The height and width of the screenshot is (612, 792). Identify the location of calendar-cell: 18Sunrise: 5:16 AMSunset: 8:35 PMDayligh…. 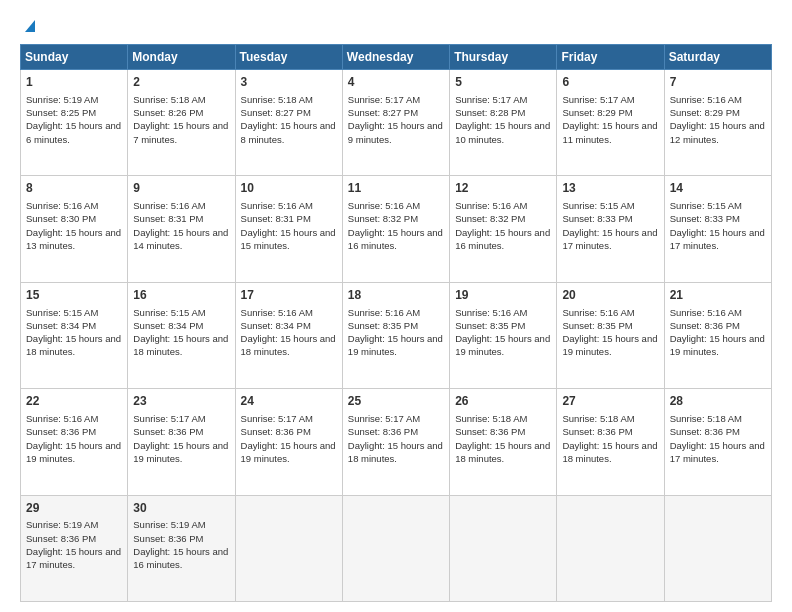
(396, 335).